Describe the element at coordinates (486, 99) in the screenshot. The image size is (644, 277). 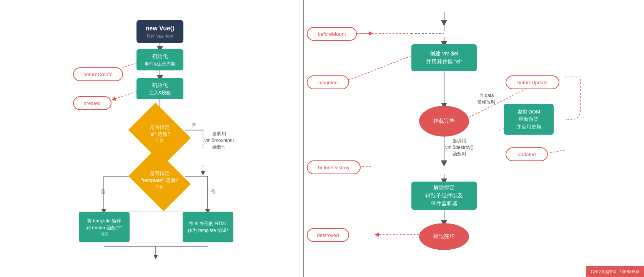
I see `when-data-changed: 当 data 被修改时` at that location.